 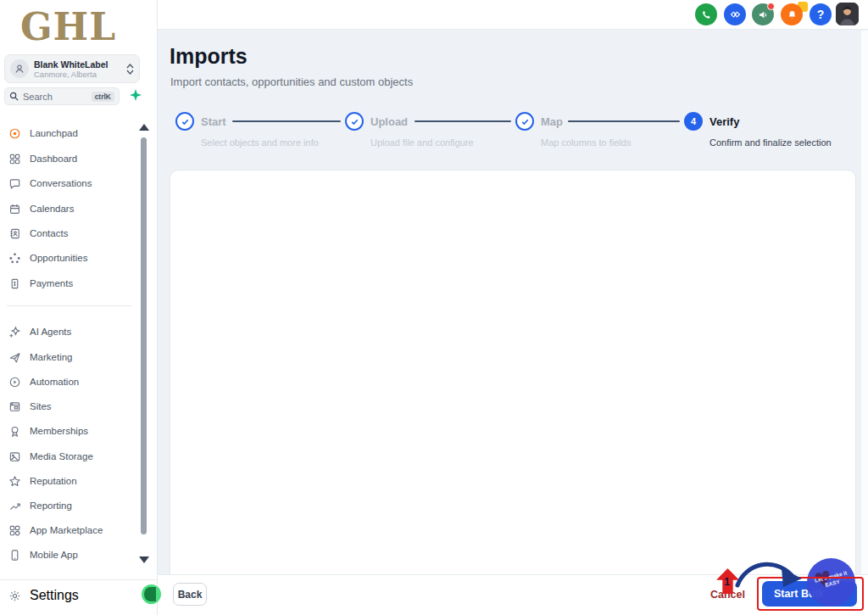 What do you see at coordinates (15, 382) in the screenshot?
I see `automation-icon` at bounding box center [15, 382].